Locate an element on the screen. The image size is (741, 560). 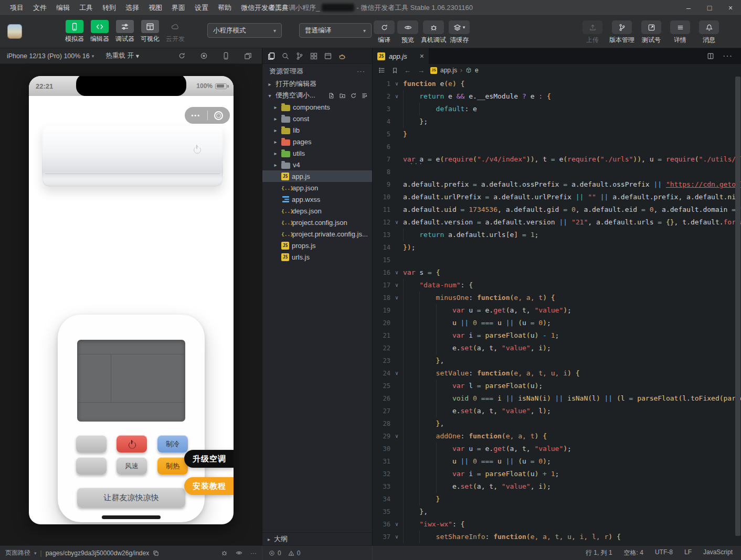
breadcrumb-symbol: e is located at coordinates (477, 70).